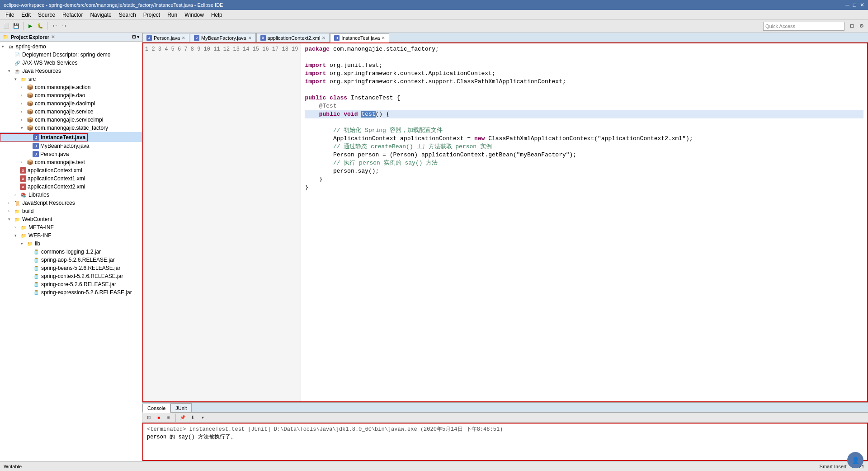 The height and width of the screenshot is (471, 868). I want to click on tree-item: 🫙commons-logging-1.2.jar, so click(71, 252).